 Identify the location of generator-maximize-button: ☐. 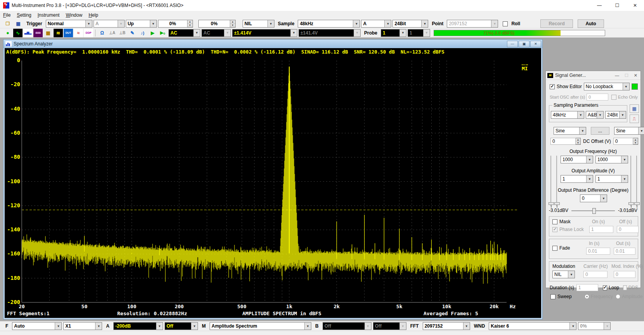
(627, 75).